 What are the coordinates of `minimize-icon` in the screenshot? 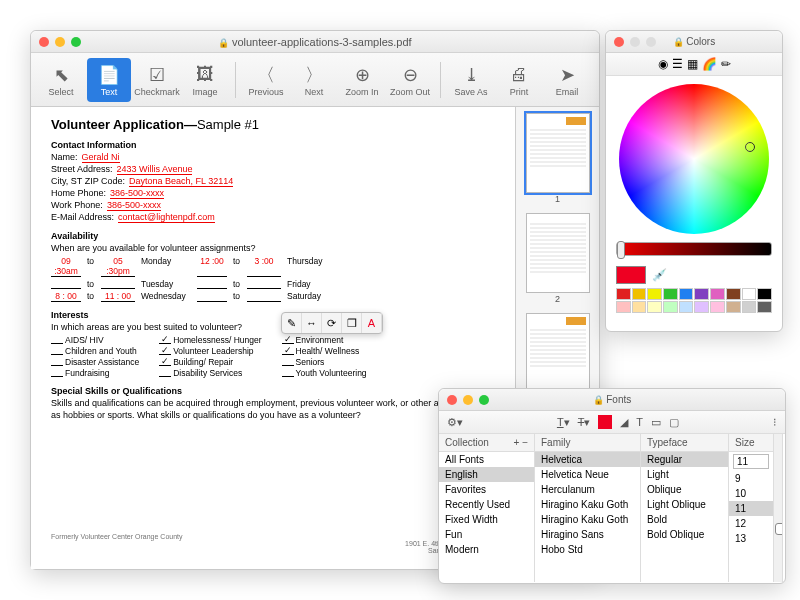 It's located at (468, 400).